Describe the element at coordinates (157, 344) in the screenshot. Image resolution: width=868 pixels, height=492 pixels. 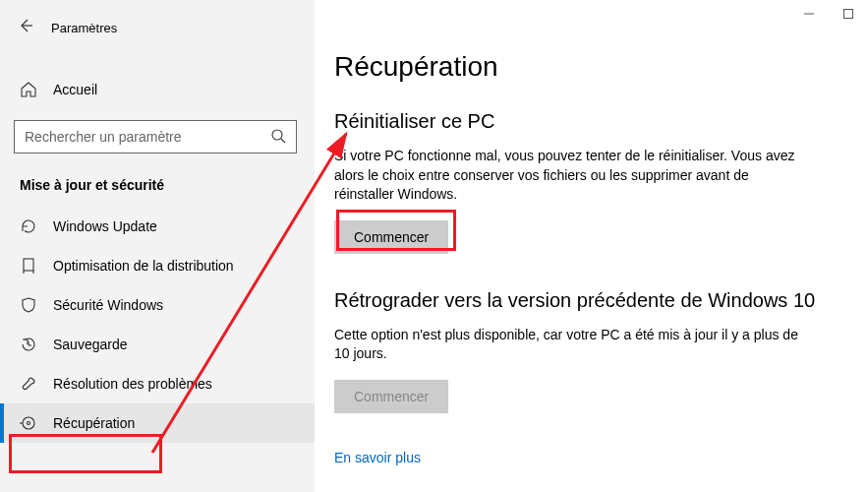
I see `sidebar-item-backup: Sauvegarde` at that location.